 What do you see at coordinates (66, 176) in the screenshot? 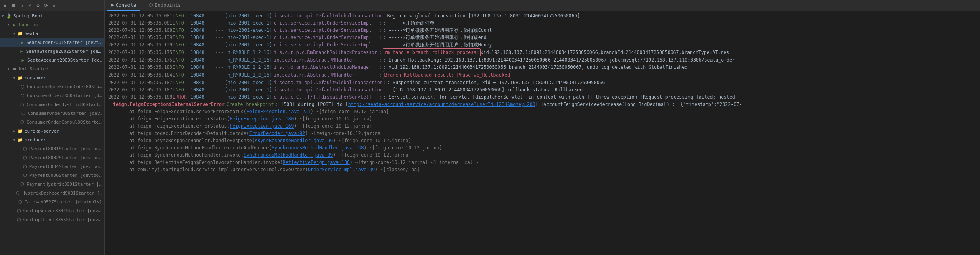
I see `payment8006-label: Payment8006Starter [devtools]` at bounding box center [66, 176].